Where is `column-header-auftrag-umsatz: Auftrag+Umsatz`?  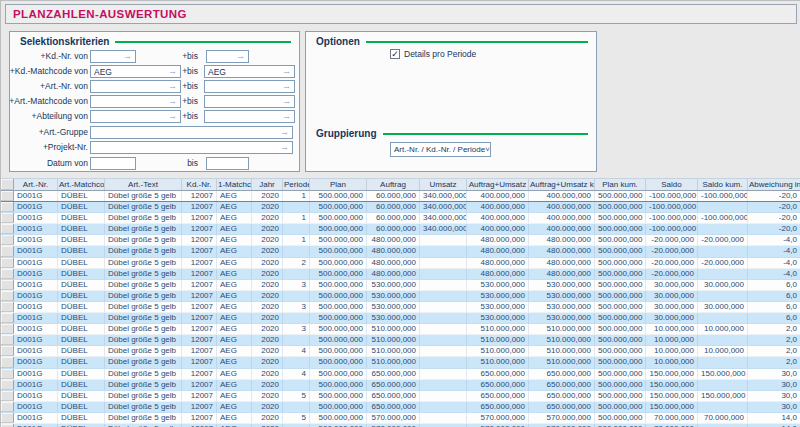
column-header-auftrag-umsatz: Auftrag+Umsatz is located at coordinates (498, 184).